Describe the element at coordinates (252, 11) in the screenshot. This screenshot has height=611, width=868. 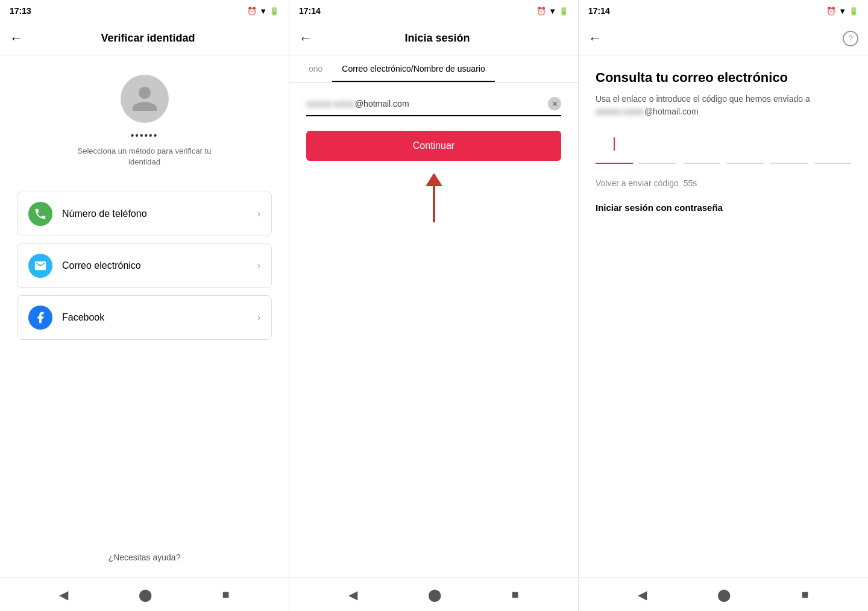
I see `alarm-icon-1: ⏰` at that location.